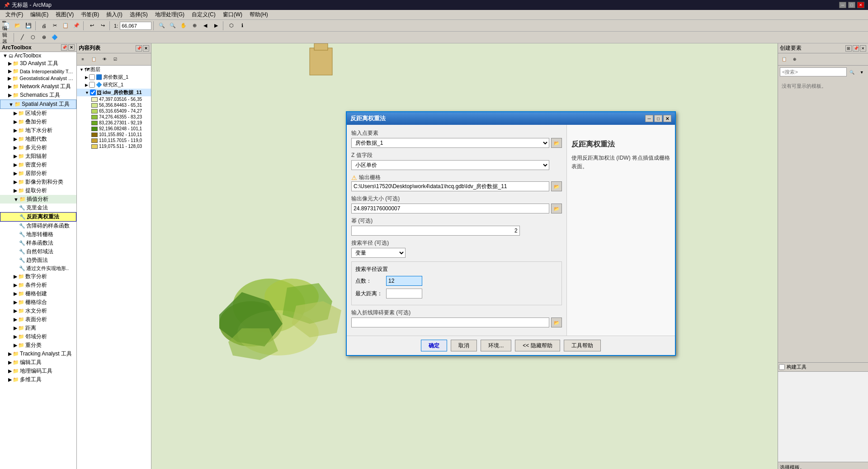 The image size is (868, 469). Describe the element at coordinates (92, 85) in the screenshot. I see `study-checkbox` at that location.